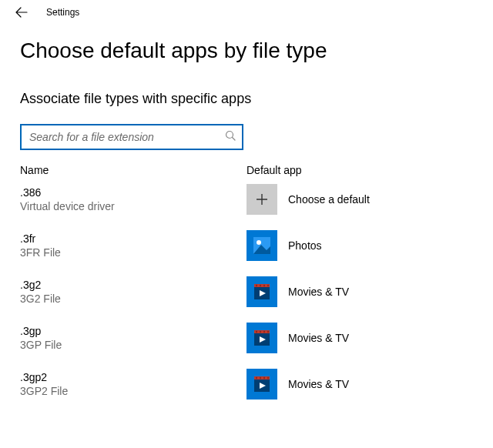 The image size is (493, 448). Describe the element at coordinates (305, 246) in the screenshot. I see `default-app-label: Photos` at that location.